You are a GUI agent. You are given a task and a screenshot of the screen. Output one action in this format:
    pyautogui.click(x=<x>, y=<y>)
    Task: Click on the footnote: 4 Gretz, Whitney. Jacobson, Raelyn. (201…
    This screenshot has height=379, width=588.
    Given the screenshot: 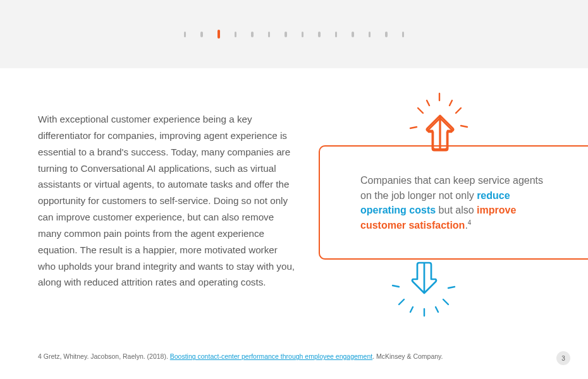 What is the action you would take?
    pyautogui.click(x=240, y=356)
    